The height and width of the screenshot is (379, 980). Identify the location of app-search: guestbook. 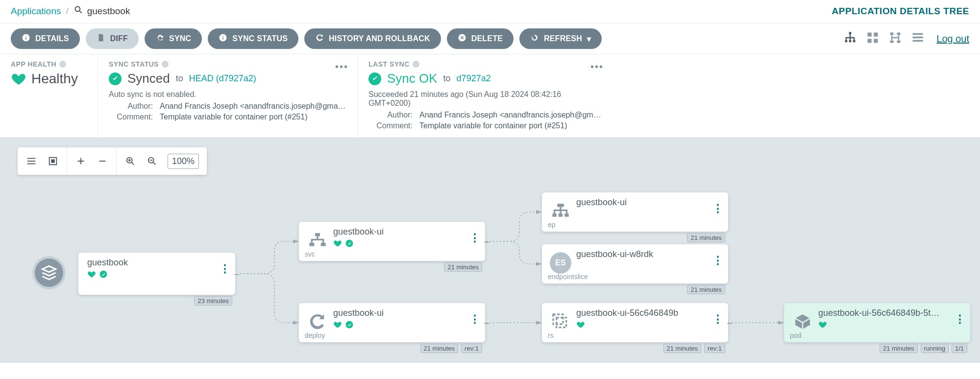
(102, 11).